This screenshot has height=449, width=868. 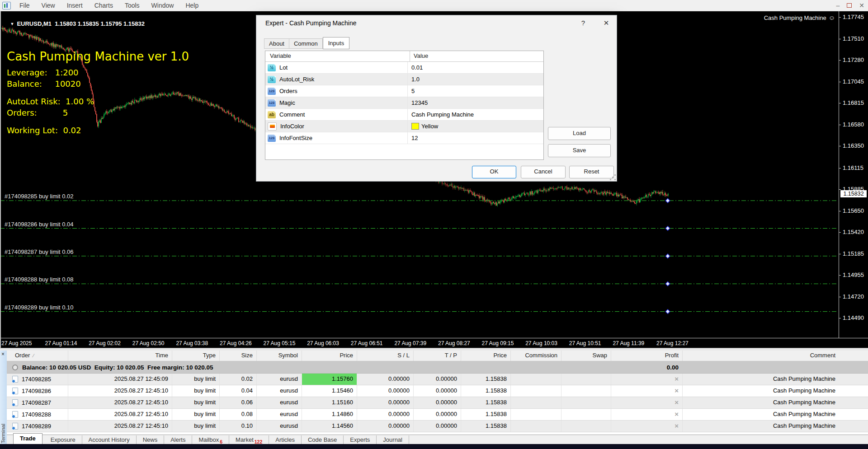 What do you see at coordinates (36, 403) in the screenshot?
I see `order-id: 174098287` at bounding box center [36, 403].